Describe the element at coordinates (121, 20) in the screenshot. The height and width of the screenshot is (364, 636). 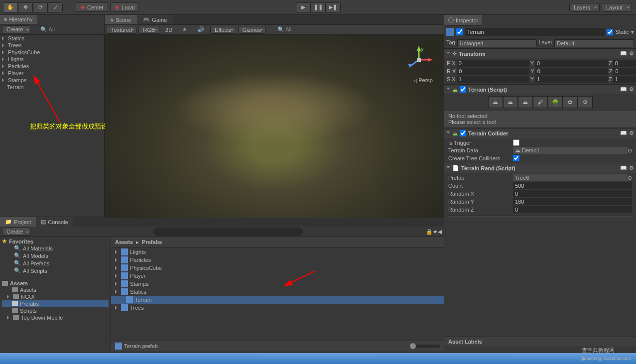
I see `scene-tab: #Scene` at that location.